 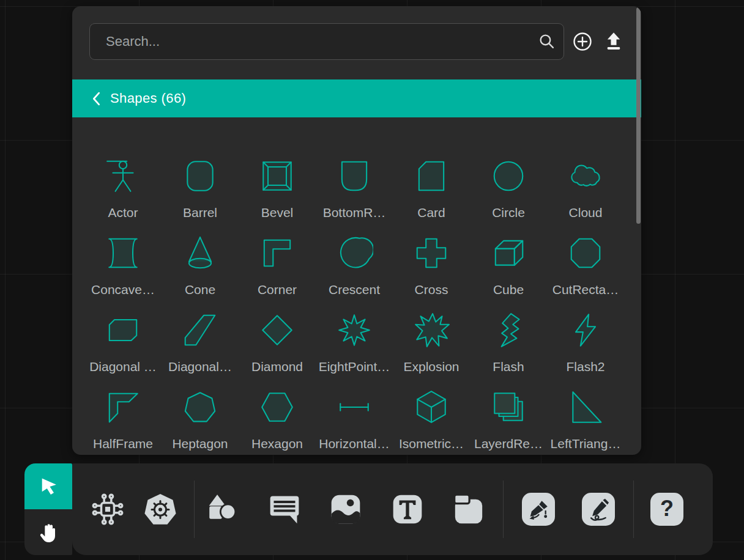 I want to click on shape-item-diamond: Diamond, so click(x=277, y=347).